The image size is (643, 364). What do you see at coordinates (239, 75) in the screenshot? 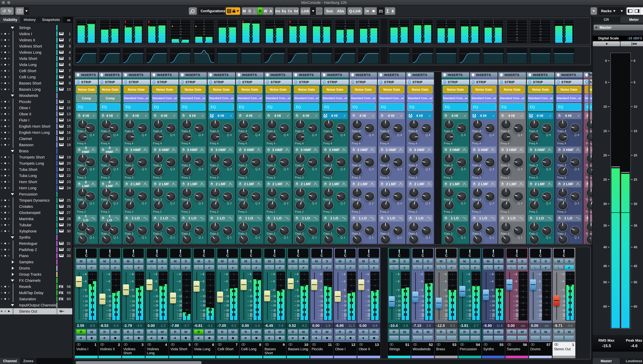
I see `inserts-led` at bounding box center [239, 75].